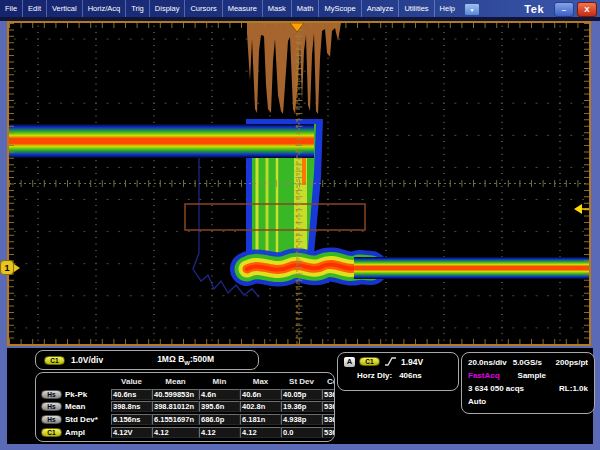  Describe the element at coordinates (176, 420) in the screenshot. I see `cell-stddev-mean: 6.1551697n` at that location.